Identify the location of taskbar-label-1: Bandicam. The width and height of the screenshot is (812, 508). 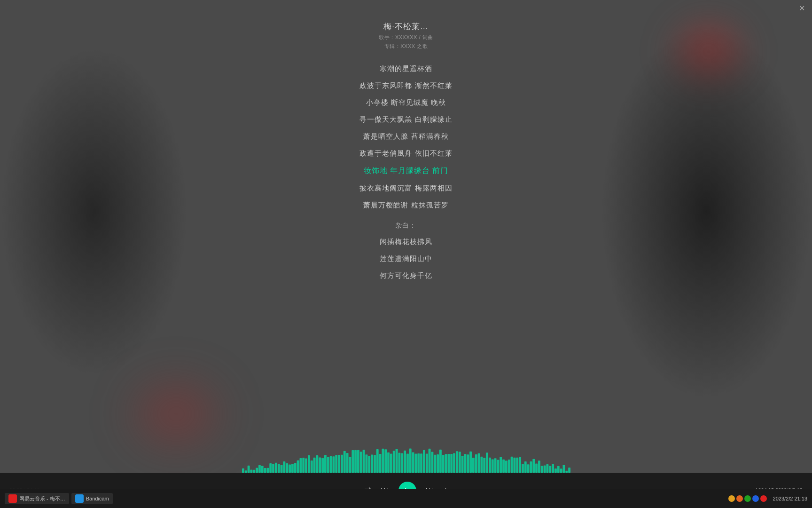
(98, 499).